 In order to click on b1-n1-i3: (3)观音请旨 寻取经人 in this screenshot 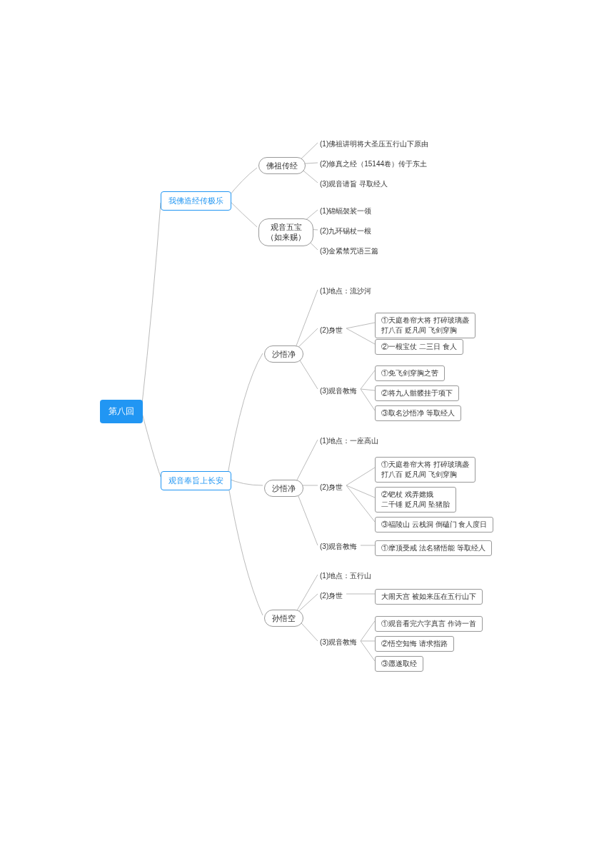, I will do `click(354, 184)`.